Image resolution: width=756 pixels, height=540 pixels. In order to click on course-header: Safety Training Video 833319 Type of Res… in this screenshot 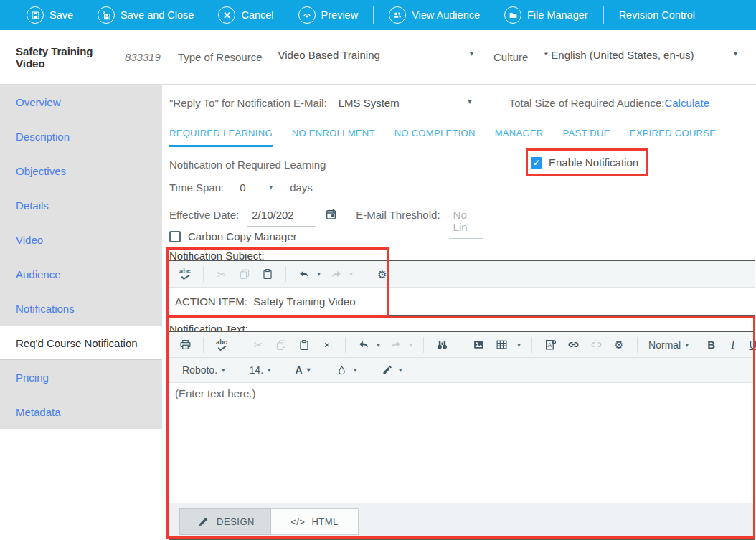, I will do `click(378, 57)`.